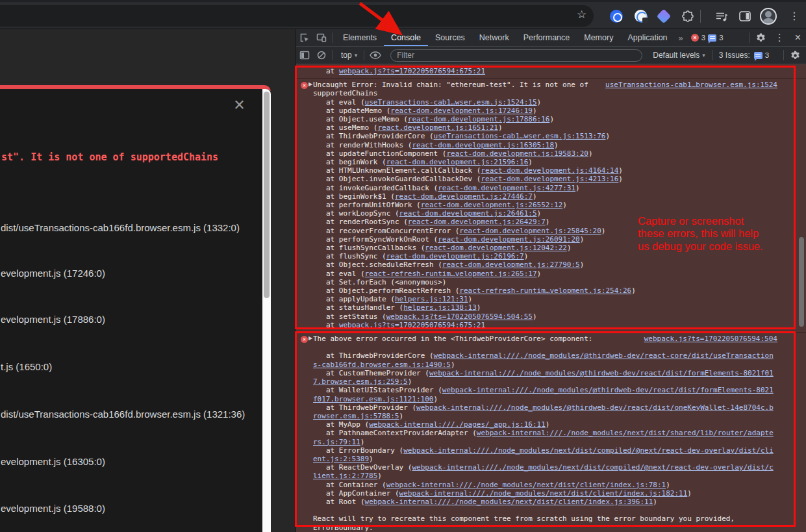 The width and height of the screenshot is (806, 532). I want to click on device-toolbar-icon, so click(321, 38).